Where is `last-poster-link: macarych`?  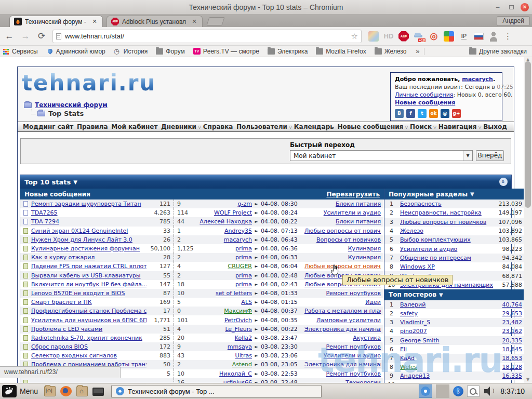 last-poster-link: macarych is located at coordinates (223, 240).